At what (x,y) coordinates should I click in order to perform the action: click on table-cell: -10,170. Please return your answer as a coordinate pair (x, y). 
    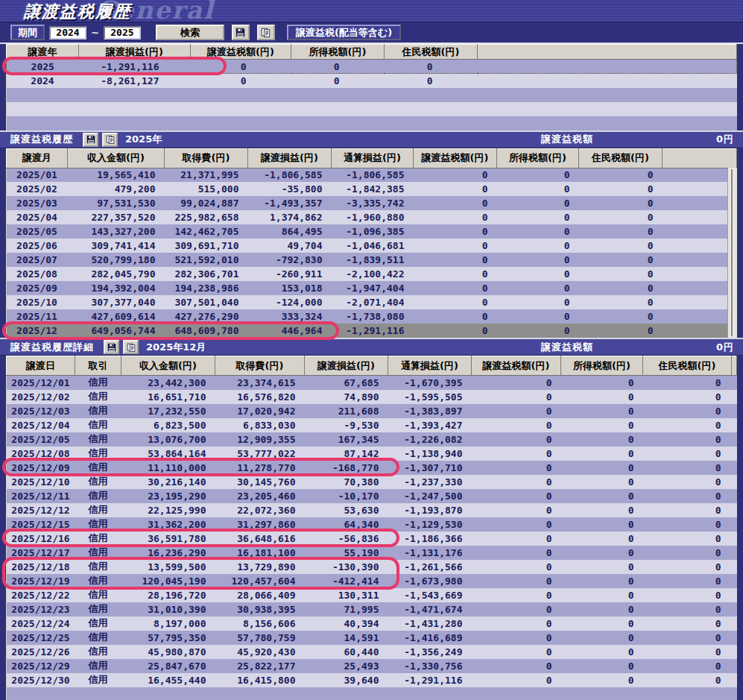
    Looking at the image, I should click on (347, 496).